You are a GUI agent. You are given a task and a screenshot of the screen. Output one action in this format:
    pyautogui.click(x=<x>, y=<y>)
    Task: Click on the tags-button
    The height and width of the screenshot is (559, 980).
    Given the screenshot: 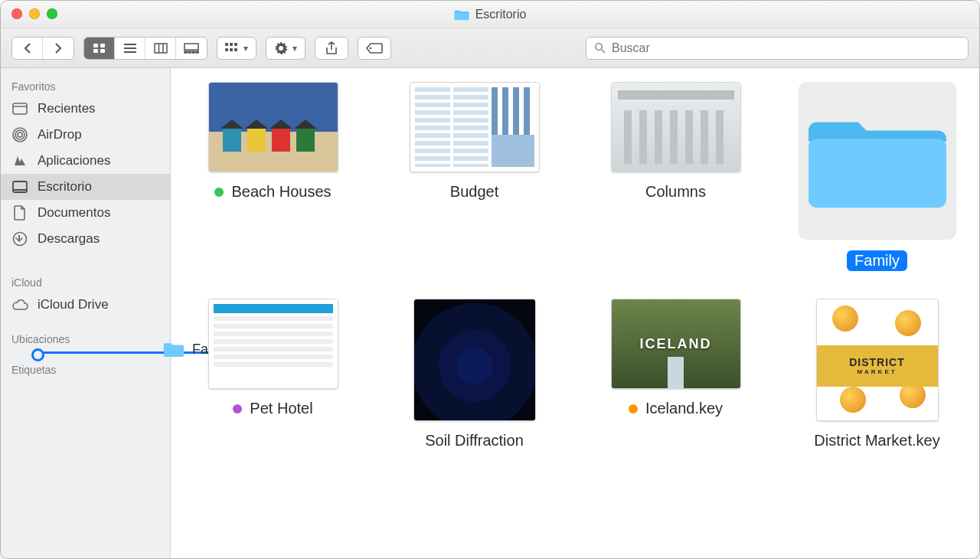 What is the action you would take?
    pyautogui.click(x=374, y=48)
    